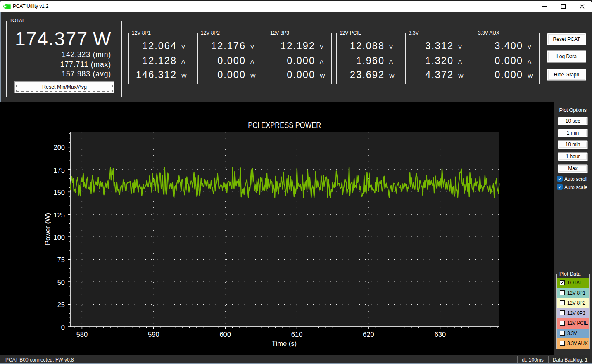 Image resolution: width=592 pixels, height=364 pixels. I want to click on svg-text: 630, so click(440, 334).